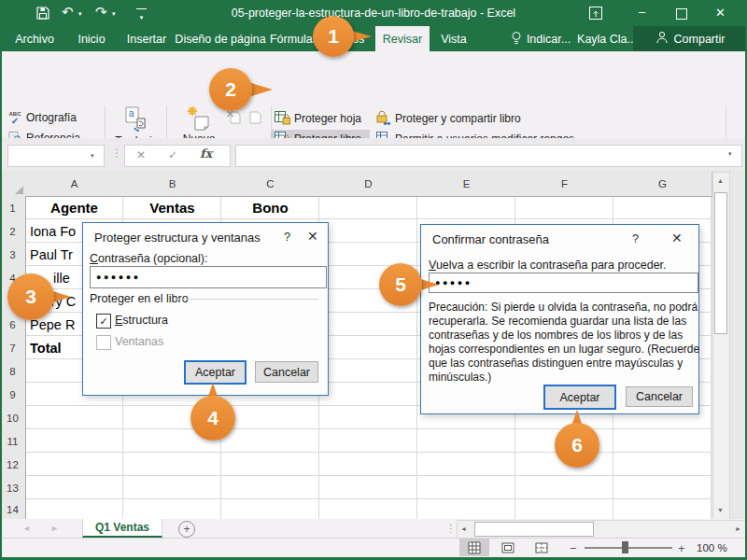  I want to click on callout-4: 4, so click(213, 418).